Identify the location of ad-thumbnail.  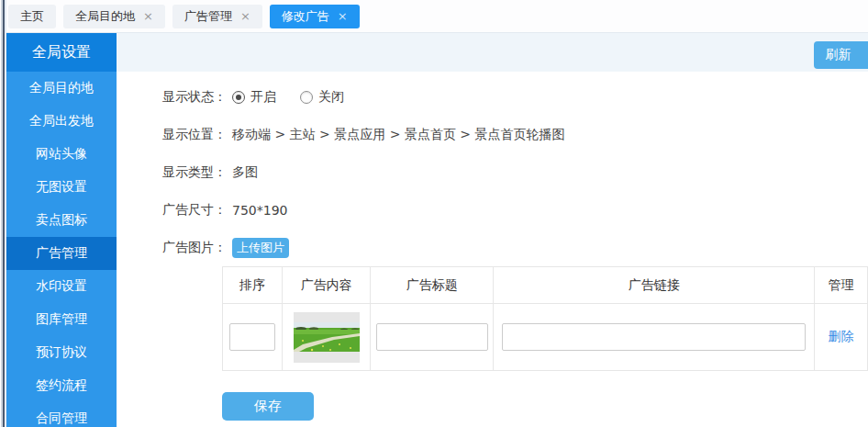
(327, 338).